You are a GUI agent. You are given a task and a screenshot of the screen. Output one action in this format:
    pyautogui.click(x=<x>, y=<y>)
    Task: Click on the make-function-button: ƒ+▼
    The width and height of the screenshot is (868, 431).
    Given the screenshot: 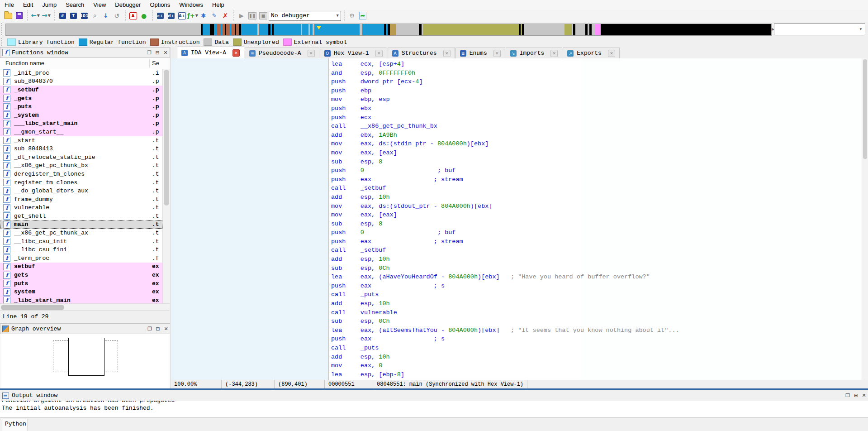 What is the action you would take?
    pyautogui.click(x=193, y=16)
    